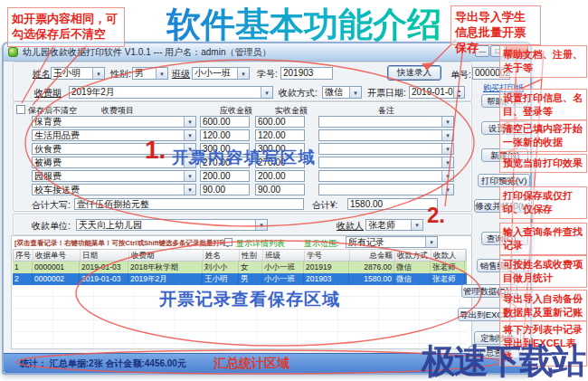 The image size is (588, 381). I want to click on item-4-received-input: 200.00, so click(280, 176).